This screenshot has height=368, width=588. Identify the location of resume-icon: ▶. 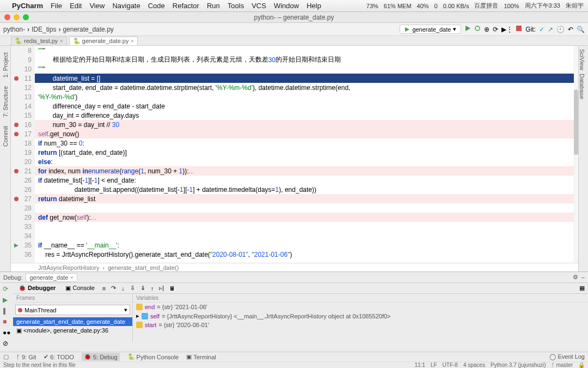
(7, 300).